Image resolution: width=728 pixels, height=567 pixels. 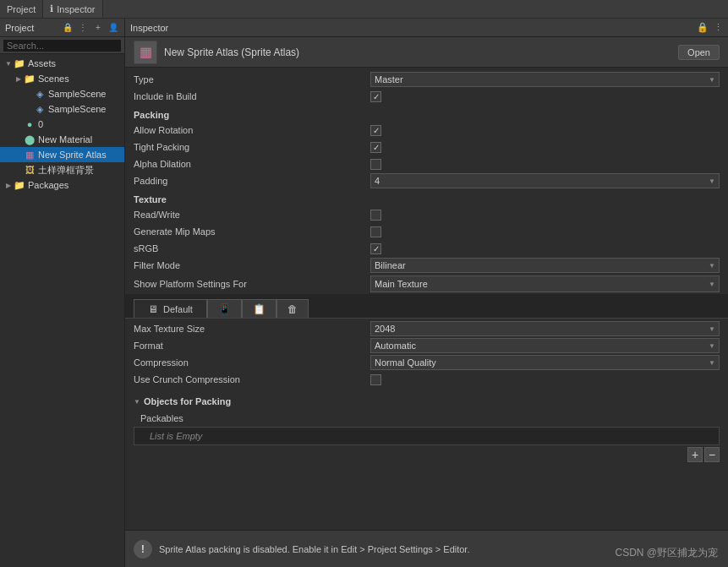 I want to click on tree-item-new-material: ⬤ New Material, so click(x=63, y=139).